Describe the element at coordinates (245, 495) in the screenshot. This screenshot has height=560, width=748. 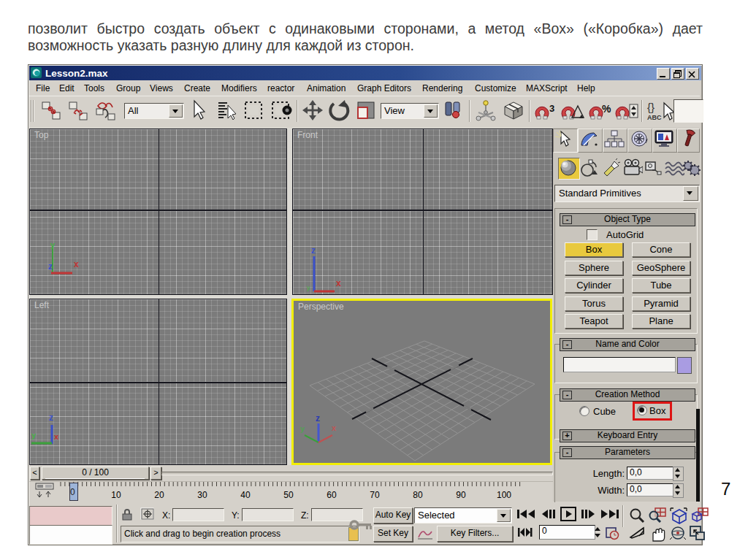
I see `svg-text: 40` at that location.